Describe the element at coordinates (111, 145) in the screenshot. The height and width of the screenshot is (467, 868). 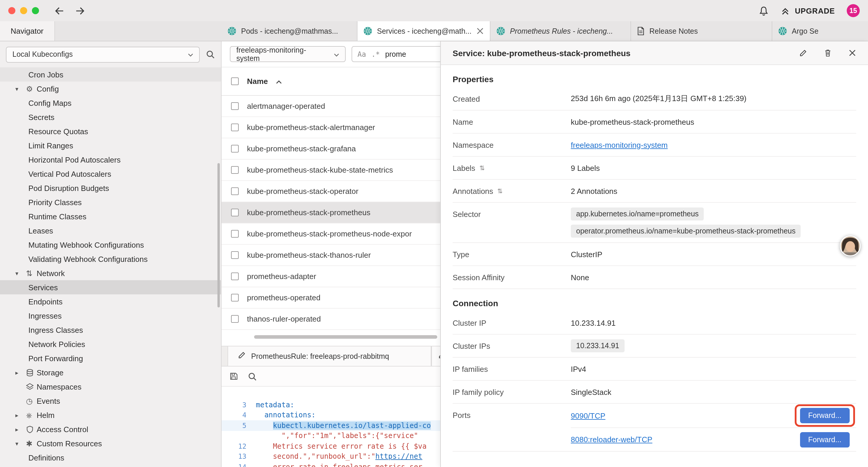
I see `sidebar-item-limit-ranges: Limit Ranges` at that location.